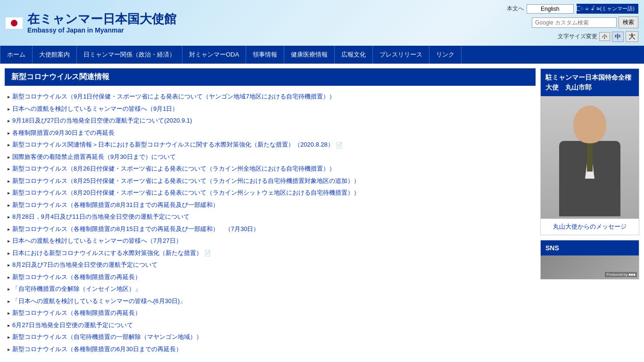  What do you see at coordinates (607, 8) in the screenshot?
I see `myanmar-button: ြမန်မာ(ミャンマー語)` at bounding box center [607, 8].